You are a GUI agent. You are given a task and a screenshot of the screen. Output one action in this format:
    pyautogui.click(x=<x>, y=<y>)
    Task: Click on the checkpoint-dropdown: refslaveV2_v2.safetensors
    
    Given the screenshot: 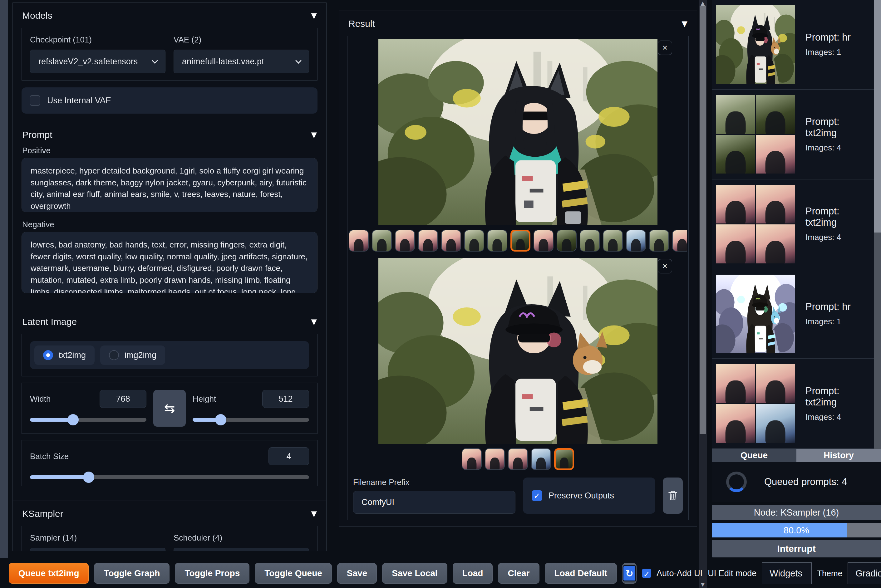 What is the action you would take?
    pyautogui.click(x=98, y=62)
    